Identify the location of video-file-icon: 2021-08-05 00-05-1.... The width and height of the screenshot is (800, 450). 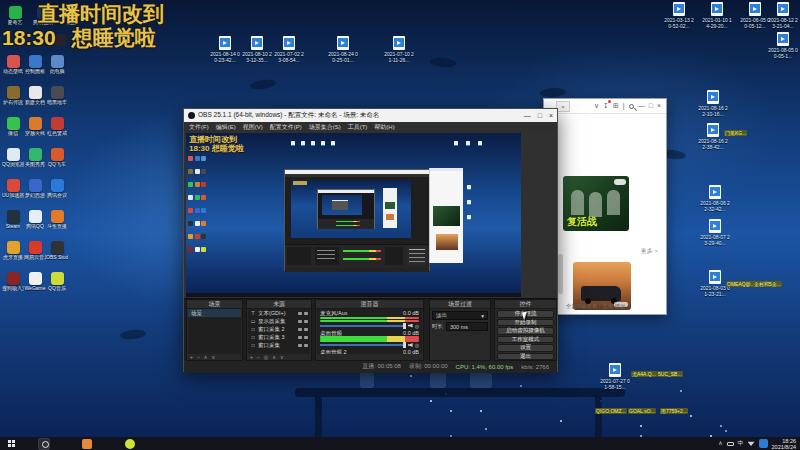
(783, 46).